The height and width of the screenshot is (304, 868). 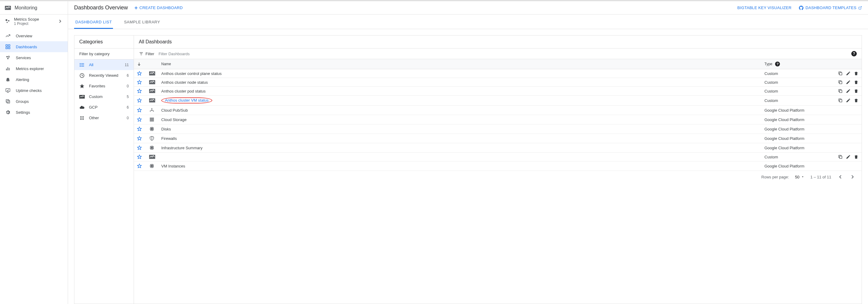 What do you see at coordinates (166, 129) in the screenshot?
I see `dashboard-name-link: Disks` at bounding box center [166, 129].